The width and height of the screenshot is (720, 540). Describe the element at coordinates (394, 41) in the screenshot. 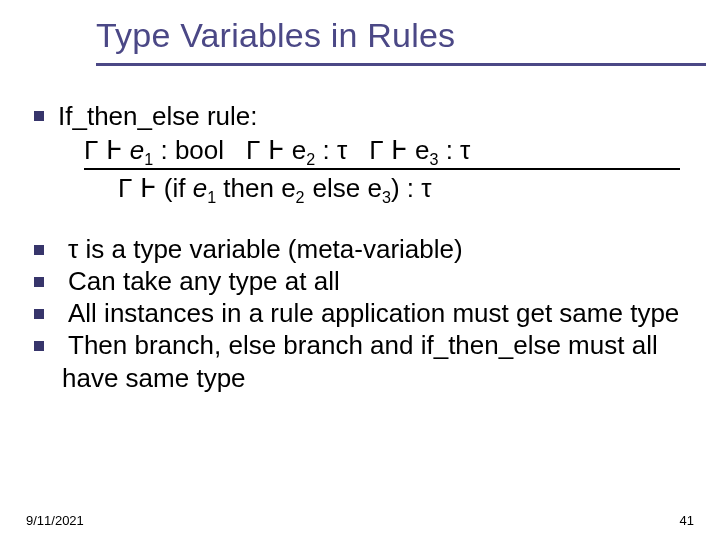

I see `title-block: Type Variables in Rules` at that location.